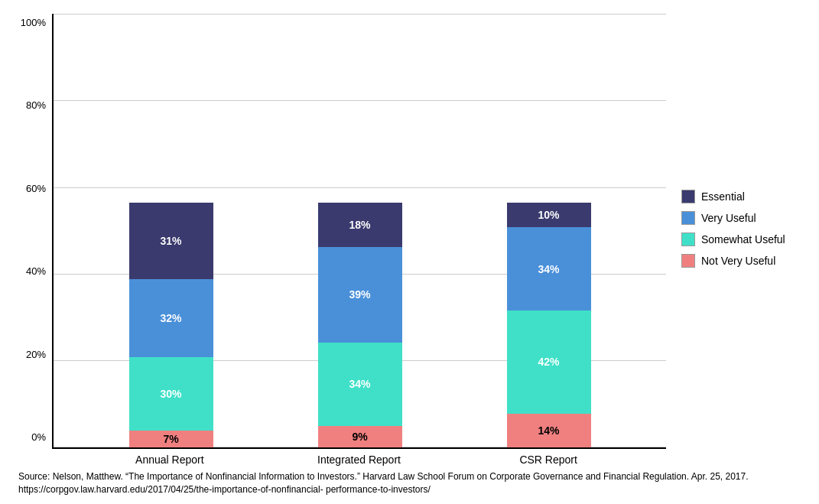  What do you see at coordinates (171, 318) in the screenshot?
I see `bar-segment-very-useful: 32%` at bounding box center [171, 318].